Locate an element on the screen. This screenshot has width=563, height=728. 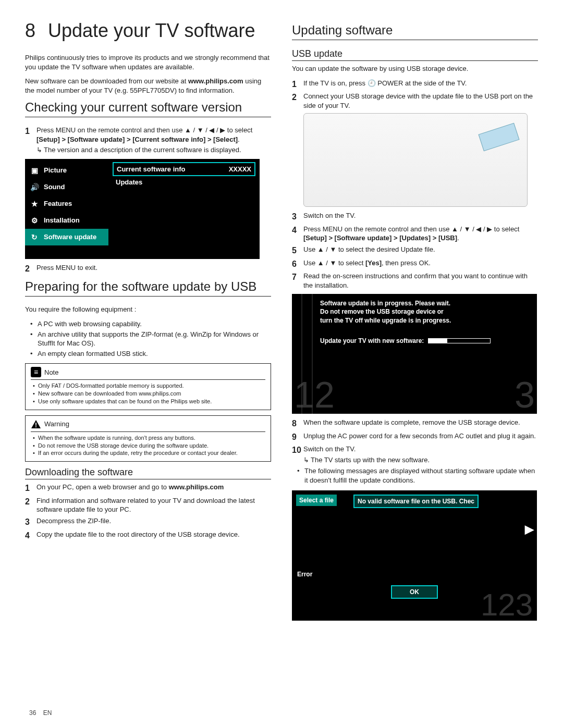
usb-step-7: 7Read the on-screen instructions and con… is located at coordinates (415, 280).